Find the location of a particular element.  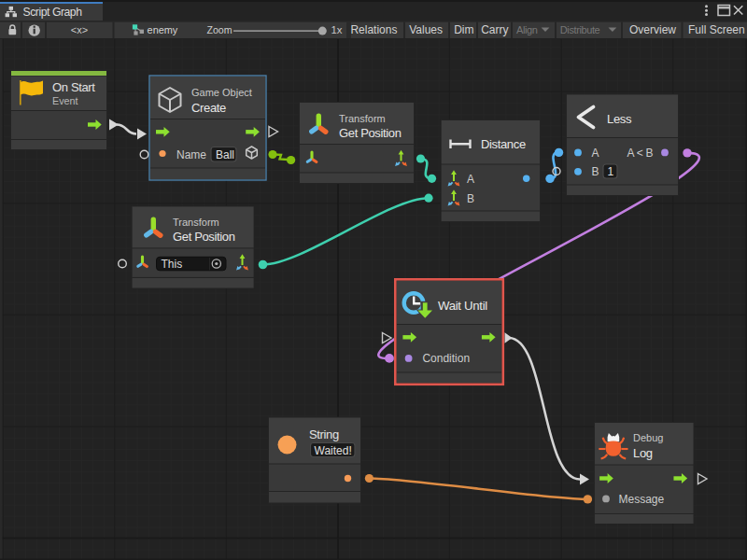

svg-text: Log is located at coordinates (642, 454).